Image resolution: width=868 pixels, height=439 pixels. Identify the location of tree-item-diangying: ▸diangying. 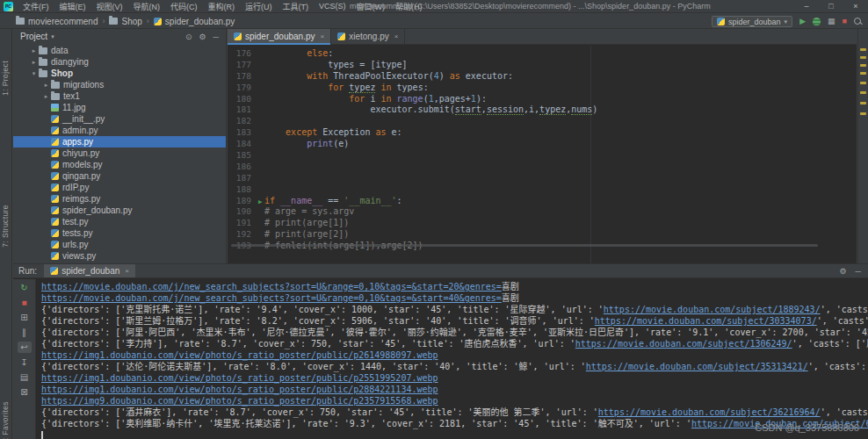
(119, 61).